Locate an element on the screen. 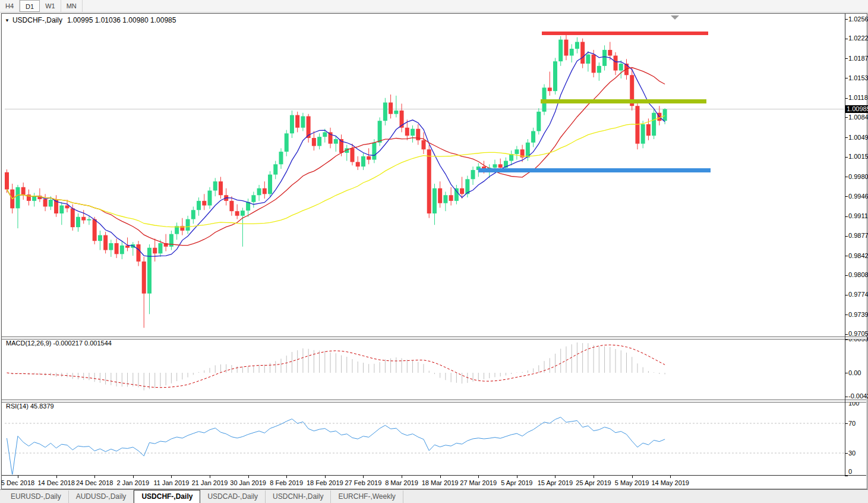 The image size is (868, 503). date-axis-label: 27 Feb 2019 is located at coordinates (364, 483).